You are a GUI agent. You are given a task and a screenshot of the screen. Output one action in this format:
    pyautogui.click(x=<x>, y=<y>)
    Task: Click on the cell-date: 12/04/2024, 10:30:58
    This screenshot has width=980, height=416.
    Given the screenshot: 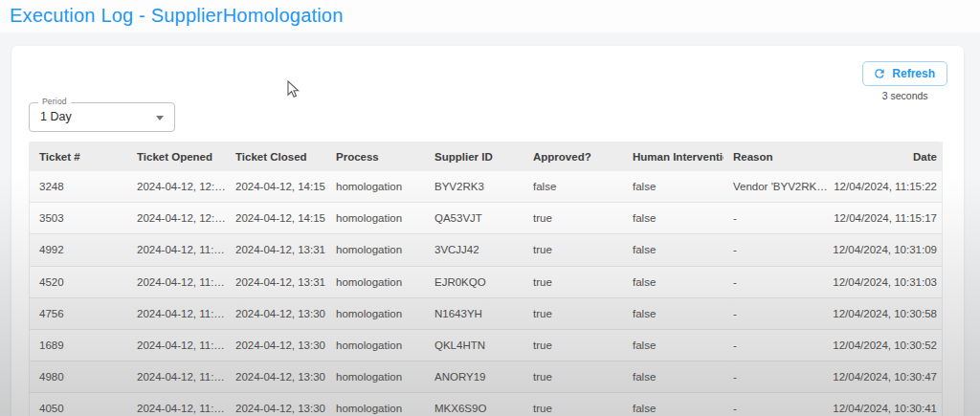 What is the action you would take?
    pyautogui.click(x=886, y=314)
    